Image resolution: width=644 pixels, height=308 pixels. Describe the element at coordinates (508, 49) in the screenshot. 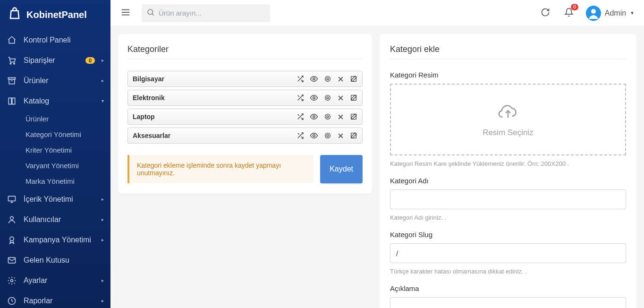

I see `add-category-title: Kategori ekle` at that location.